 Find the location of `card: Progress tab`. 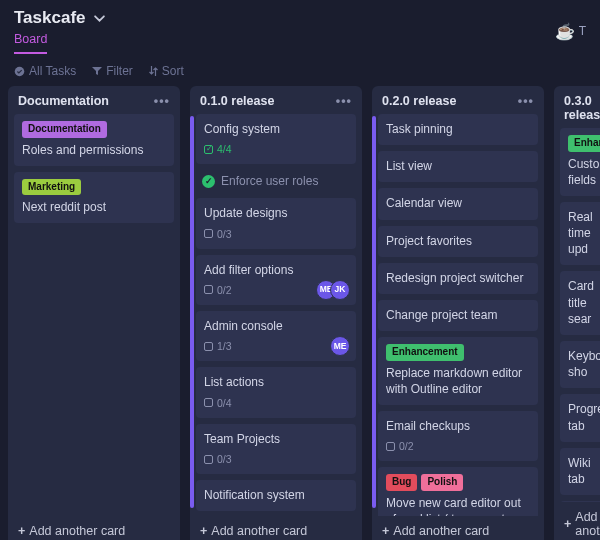

card: Progress tab is located at coordinates (580, 418).